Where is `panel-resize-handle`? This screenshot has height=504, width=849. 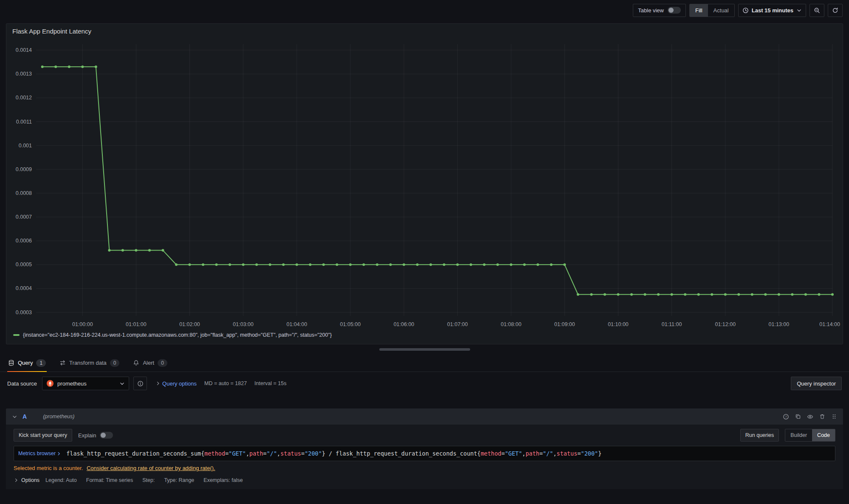 panel-resize-handle is located at coordinates (425, 349).